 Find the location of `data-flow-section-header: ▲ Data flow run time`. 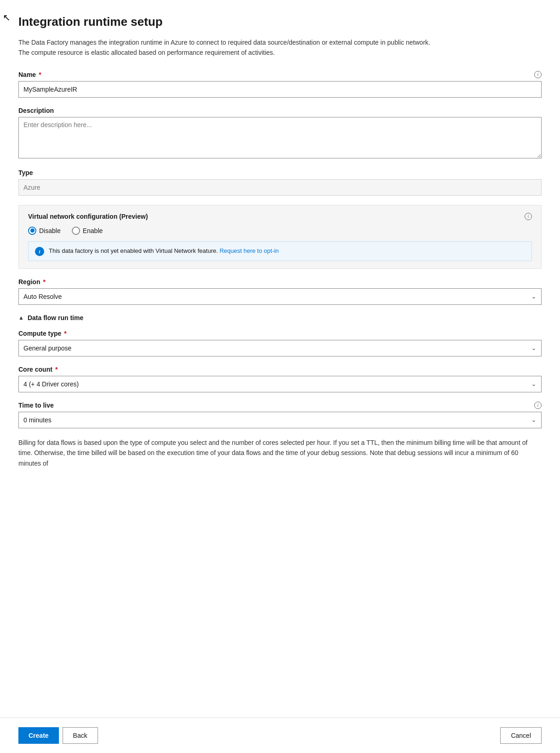

data-flow-section-header: ▲ Data flow run time is located at coordinates (280, 318).